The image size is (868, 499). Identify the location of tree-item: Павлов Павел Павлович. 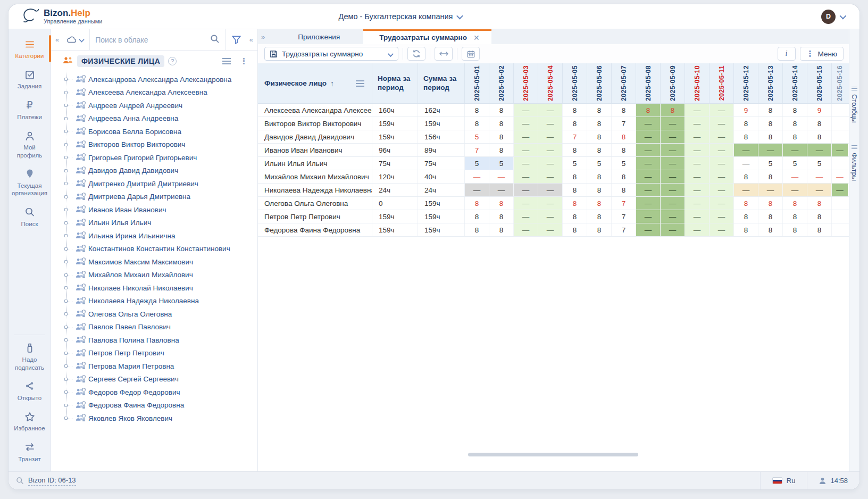
(154, 328).